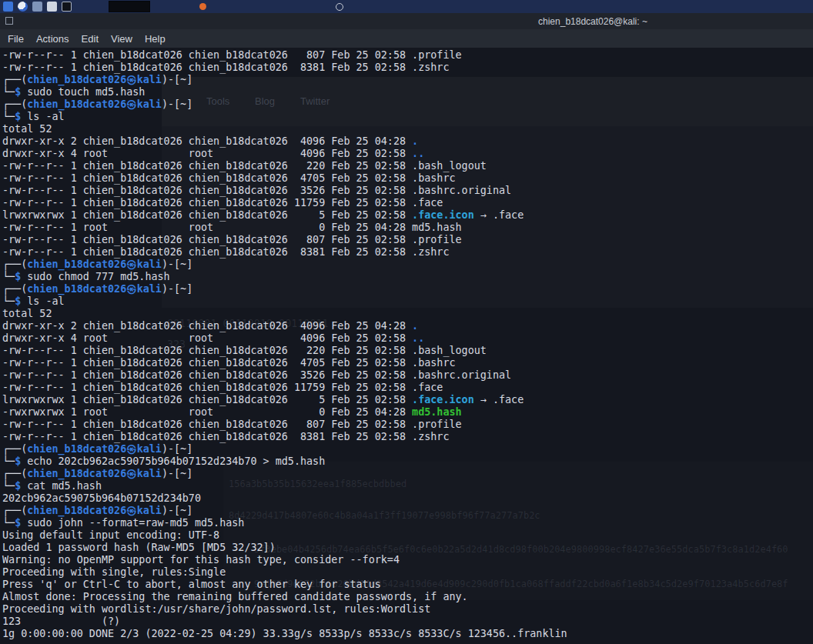  What do you see at coordinates (340, 7) in the screenshot?
I see `clock-icon` at bounding box center [340, 7].